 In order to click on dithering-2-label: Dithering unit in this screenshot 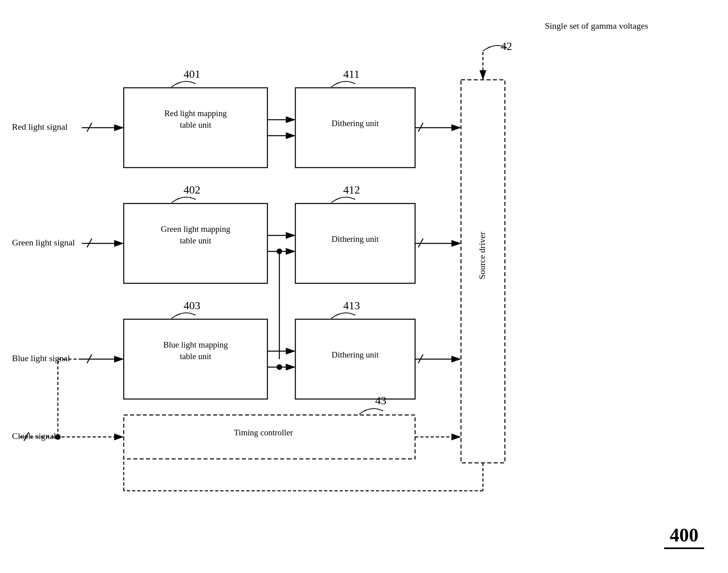, I will do `click(355, 239)`.